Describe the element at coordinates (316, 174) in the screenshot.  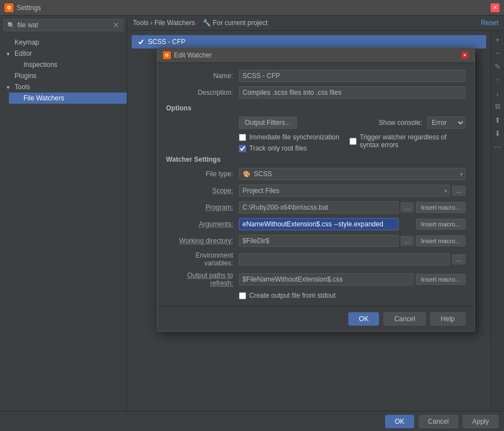
I see `file-type-row: File type: 🎨 SCSS ▾` at that location.